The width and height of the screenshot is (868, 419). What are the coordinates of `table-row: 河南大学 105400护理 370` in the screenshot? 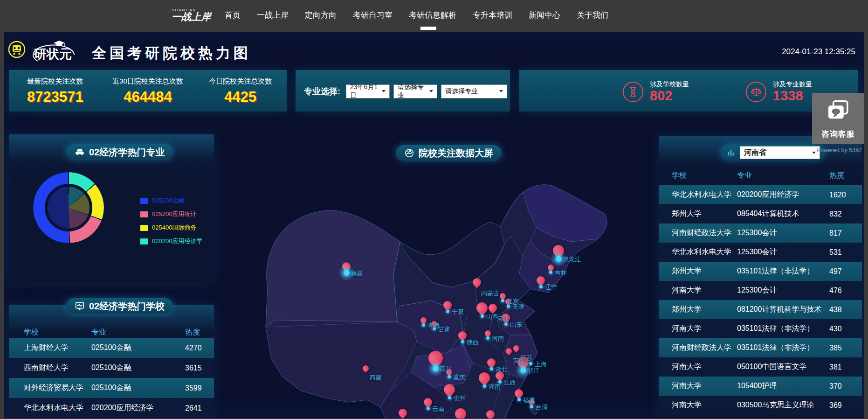 It's located at (760, 386).